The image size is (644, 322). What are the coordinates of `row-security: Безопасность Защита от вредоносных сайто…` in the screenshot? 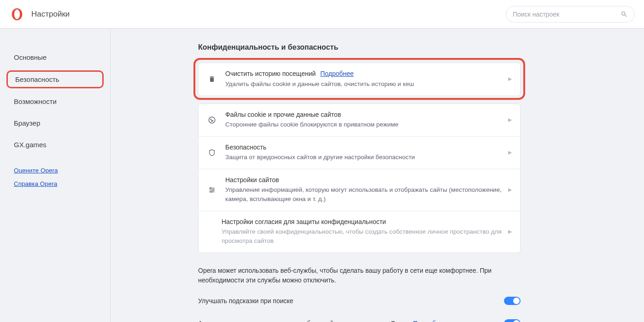 It's located at (359, 153).